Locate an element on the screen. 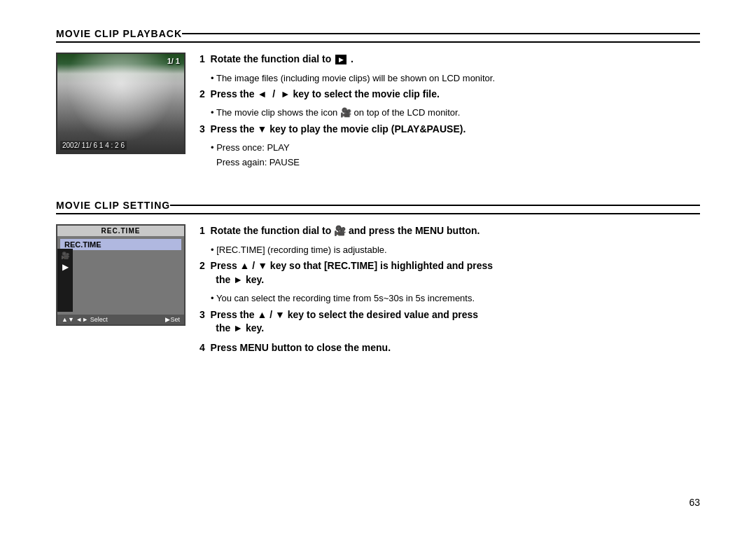 The width and height of the screenshot is (756, 536). playback-divider is located at coordinates (441, 34).